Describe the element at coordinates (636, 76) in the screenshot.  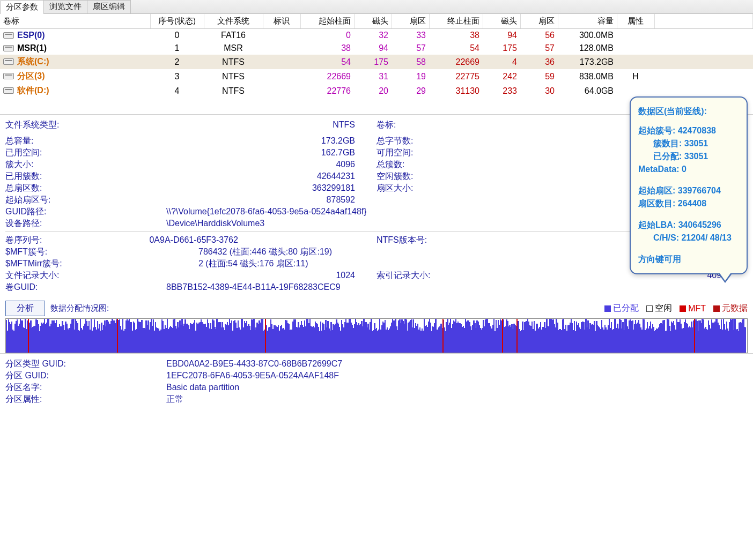
I see `row-attr: H` at that location.